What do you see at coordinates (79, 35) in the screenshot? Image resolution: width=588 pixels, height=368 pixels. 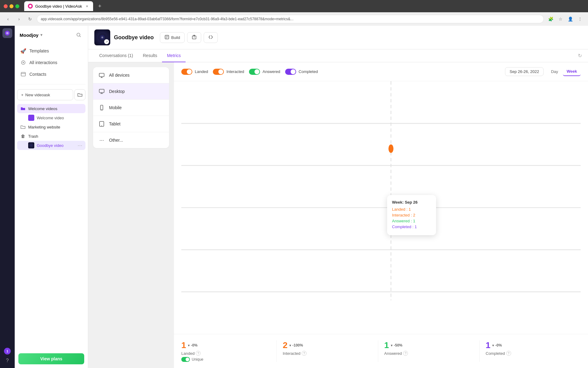 I see `sidebar-search-button` at bounding box center [79, 35].